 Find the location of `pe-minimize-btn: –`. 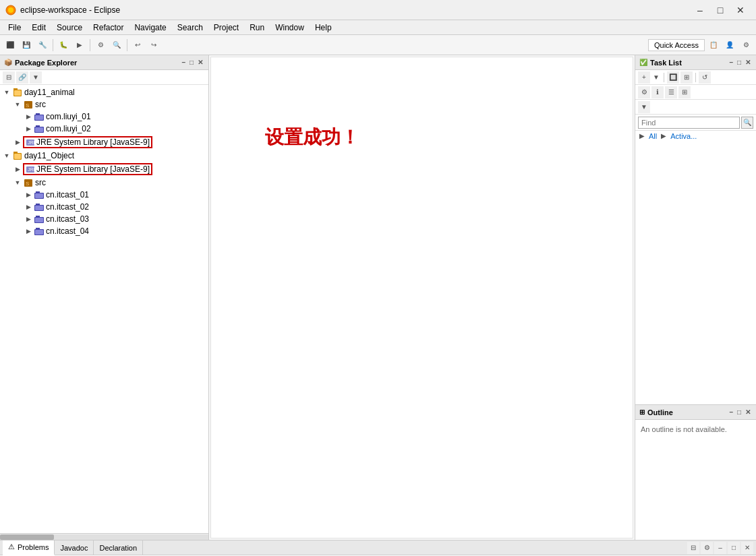

pe-minimize-btn: – is located at coordinates (183, 62).